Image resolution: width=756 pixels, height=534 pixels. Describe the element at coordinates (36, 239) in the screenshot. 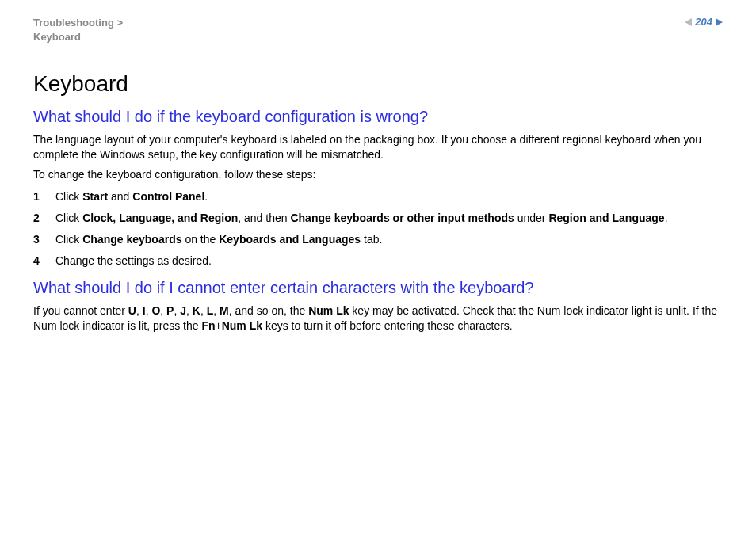

I see `step-number: 3` at that location.